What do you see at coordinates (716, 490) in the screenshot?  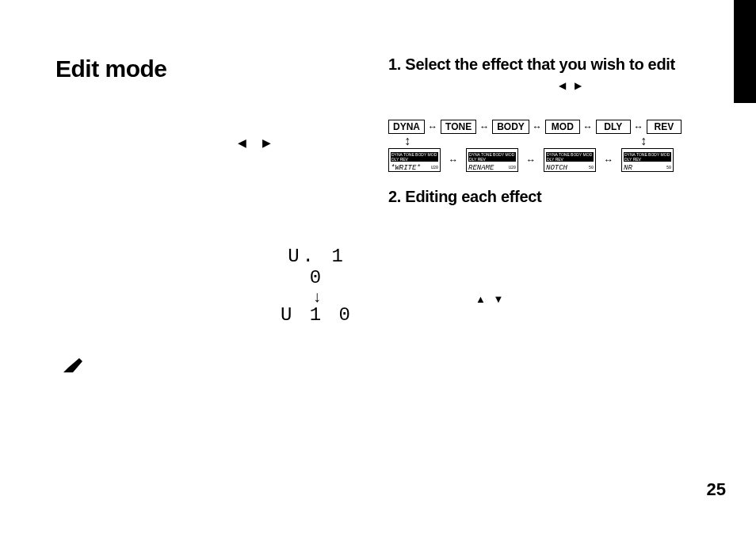 I see `page-number: 25` at bounding box center [716, 490].